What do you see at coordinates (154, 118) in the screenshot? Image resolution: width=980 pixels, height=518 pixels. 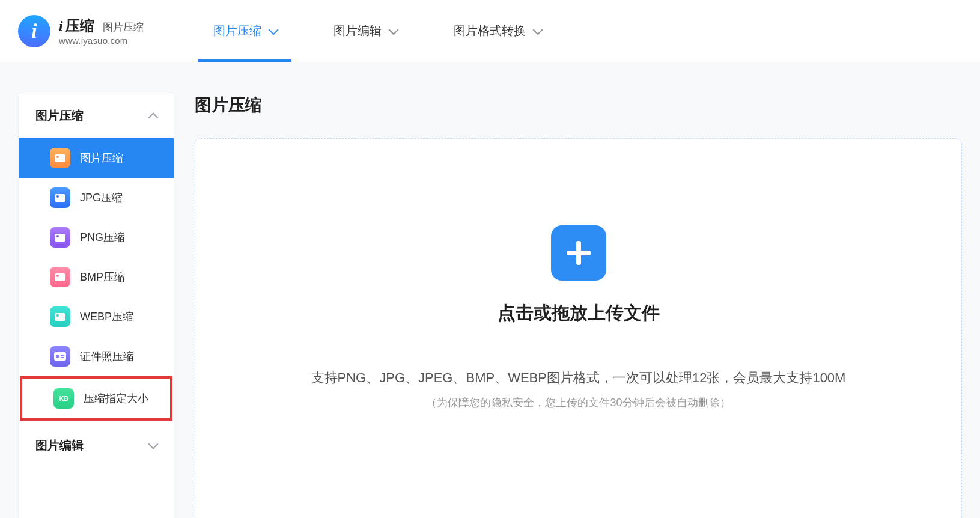 I see `chevron-up-icon` at bounding box center [154, 118].